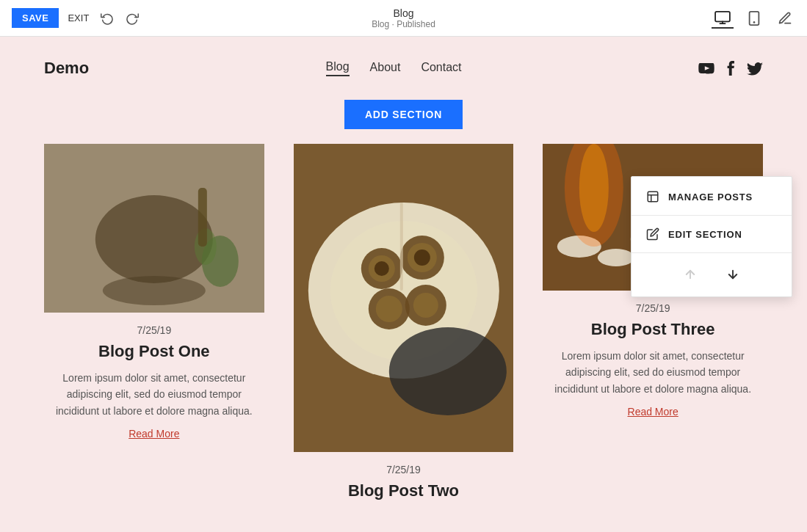 The image size is (807, 532). What do you see at coordinates (654, 308) in the screenshot?
I see `post-3-date: 7/25/19` at bounding box center [654, 308].